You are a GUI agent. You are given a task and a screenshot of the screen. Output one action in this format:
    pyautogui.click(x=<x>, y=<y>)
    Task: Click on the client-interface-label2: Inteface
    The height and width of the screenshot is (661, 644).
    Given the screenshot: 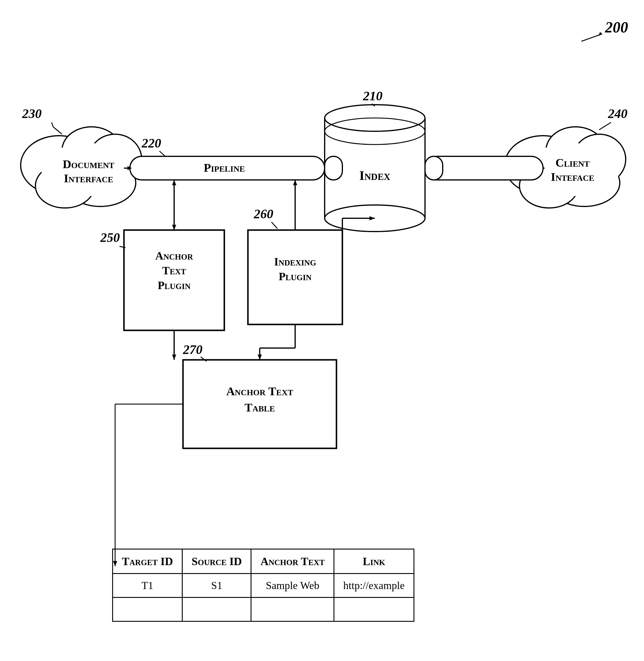 What is the action you would take?
    pyautogui.click(x=572, y=177)
    